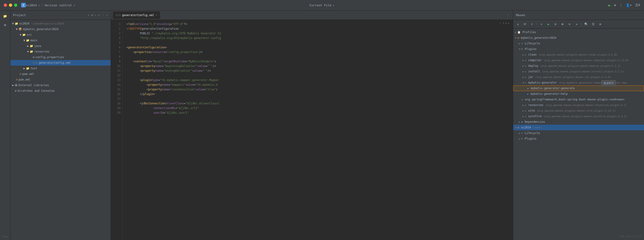  I want to click on scroll-up-icon: ∧, so click(506, 23).